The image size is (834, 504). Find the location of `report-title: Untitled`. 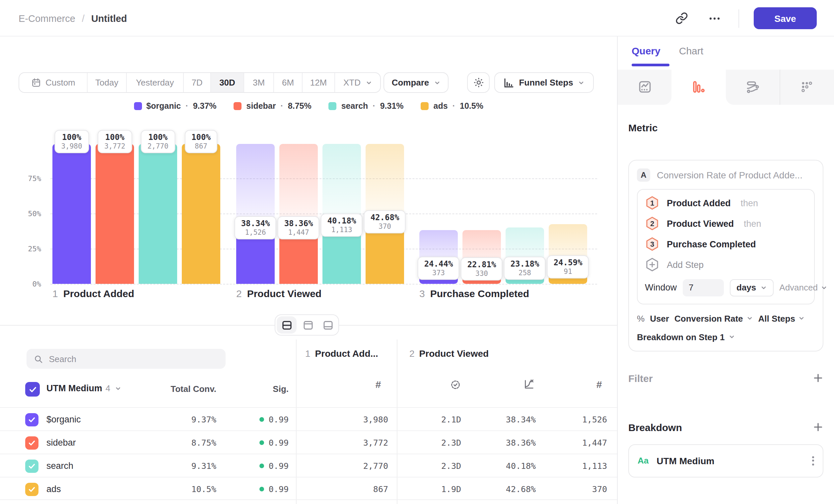

report-title: Untitled is located at coordinates (109, 18).